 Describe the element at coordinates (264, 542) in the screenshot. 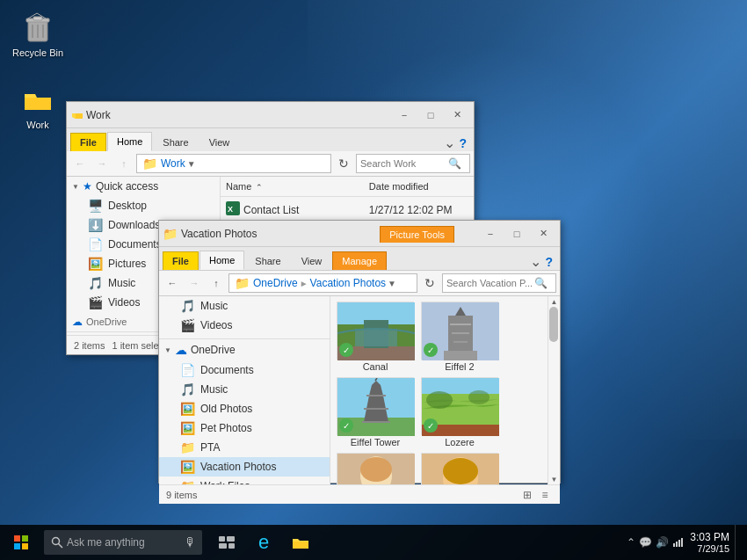

I see `taskbar-apps: e` at that location.